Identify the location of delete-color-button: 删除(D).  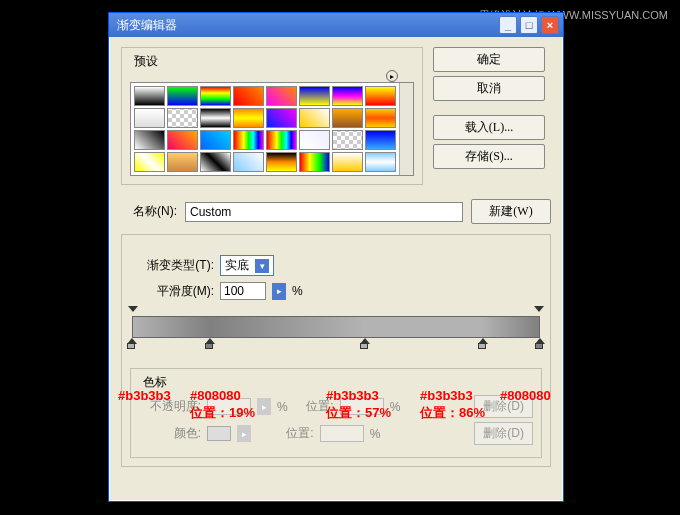
(504, 434).